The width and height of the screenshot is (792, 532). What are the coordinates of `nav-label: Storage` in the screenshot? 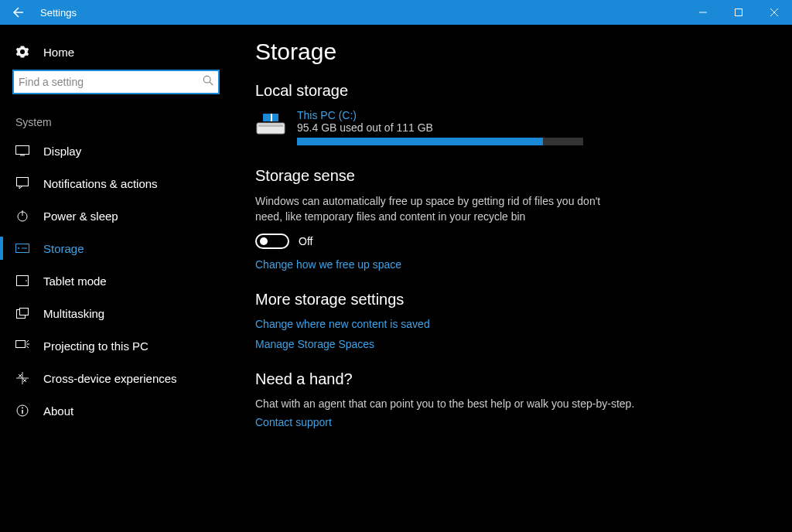 It's located at (63, 249).